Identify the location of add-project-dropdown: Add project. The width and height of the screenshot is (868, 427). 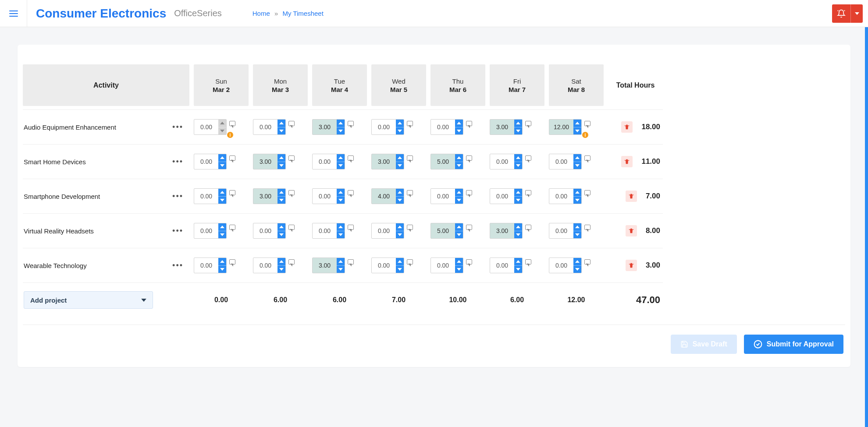
(89, 300).